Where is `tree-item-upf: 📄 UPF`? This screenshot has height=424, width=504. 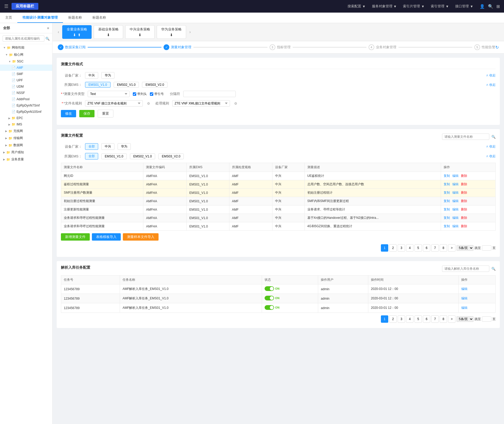
tree-item-upf: 📄 UPF is located at coordinates (26, 80).